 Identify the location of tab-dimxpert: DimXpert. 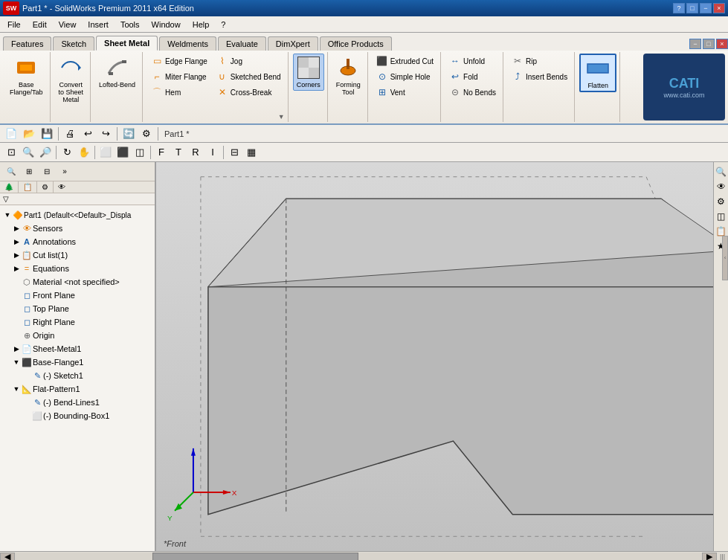
(293, 43).